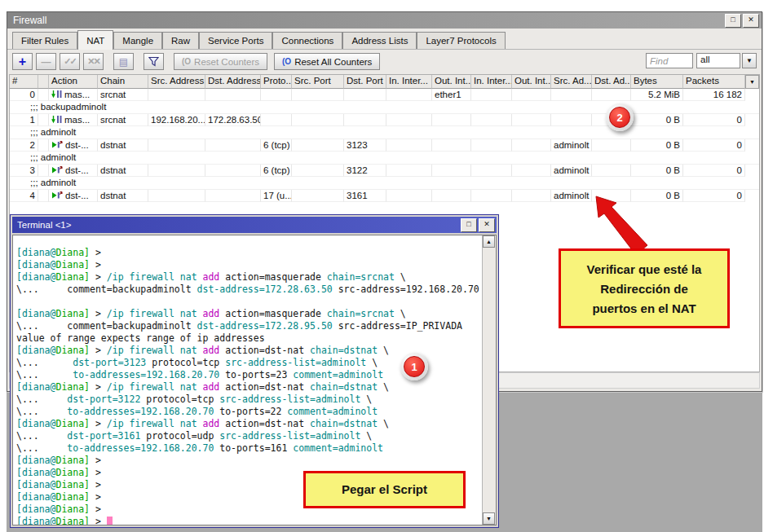  Describe the element at coordinates (24, 145) in the screenshot. I see `cell: 2` at that location.